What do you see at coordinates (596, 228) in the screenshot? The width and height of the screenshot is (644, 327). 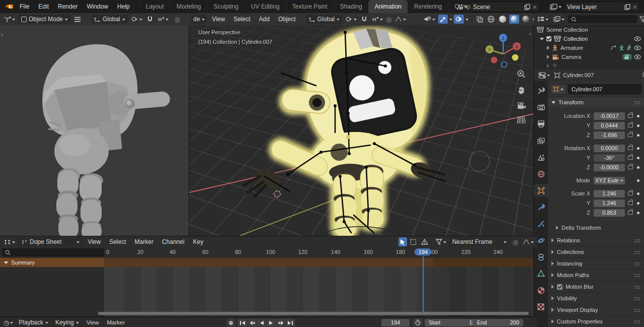 I see `delta-transform-subpanel: Delta Transform` at bounding box center [596, 228].